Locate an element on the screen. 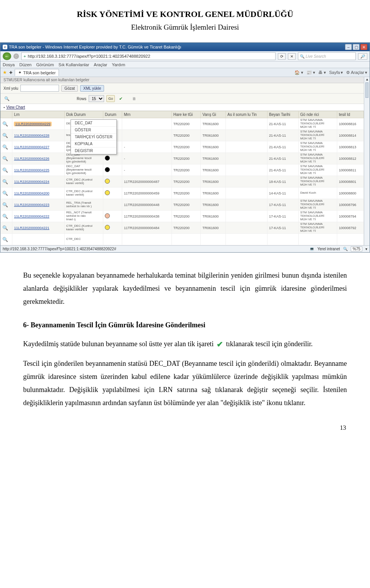  view-chart-link: View Chart is located at coordinates (15, 107).